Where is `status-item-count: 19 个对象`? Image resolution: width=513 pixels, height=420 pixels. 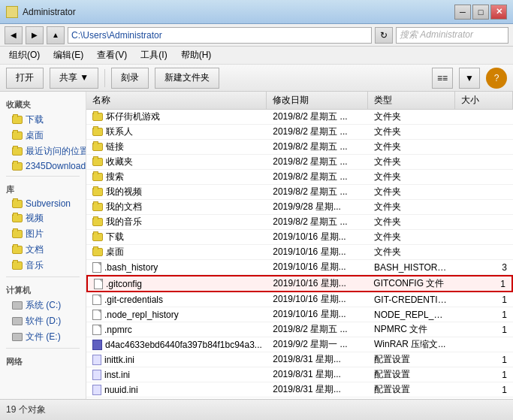 status-item-count: 19 个对象 is located at coordinates (26, 410).